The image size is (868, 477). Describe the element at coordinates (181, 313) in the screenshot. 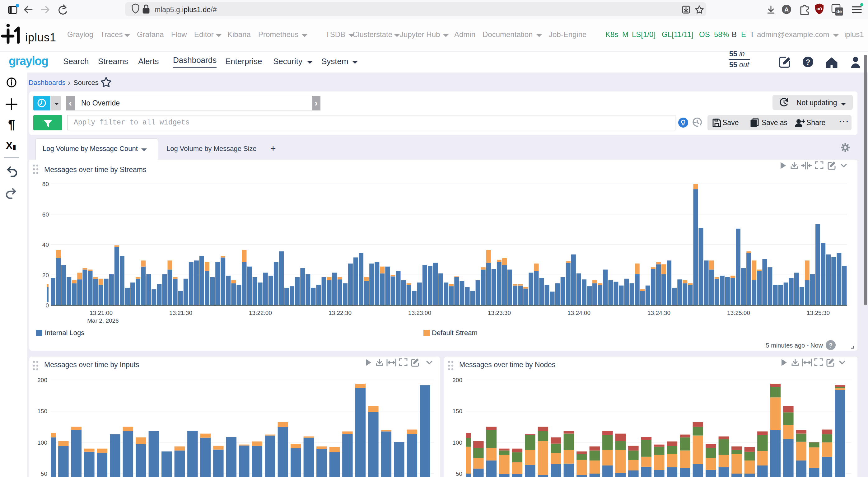

I see `svg-text: 13:21:30` at that location.